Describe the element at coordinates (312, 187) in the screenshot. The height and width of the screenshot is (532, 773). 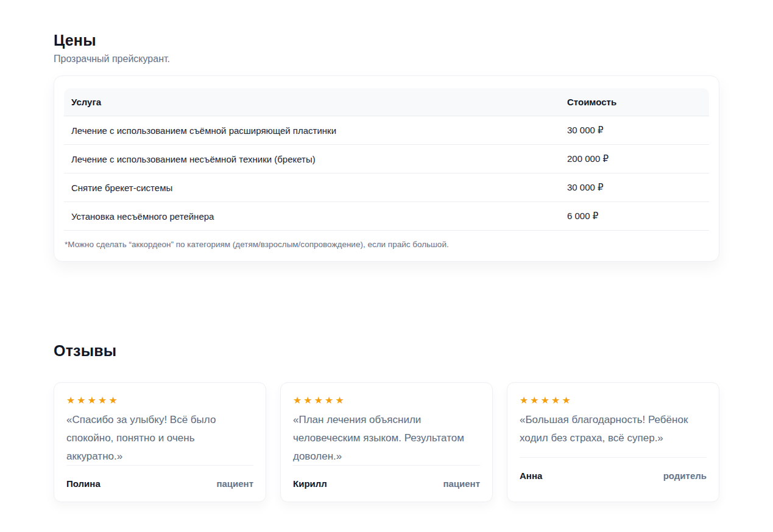
I see `service-cell: Снятие брекет-системы` at that location.